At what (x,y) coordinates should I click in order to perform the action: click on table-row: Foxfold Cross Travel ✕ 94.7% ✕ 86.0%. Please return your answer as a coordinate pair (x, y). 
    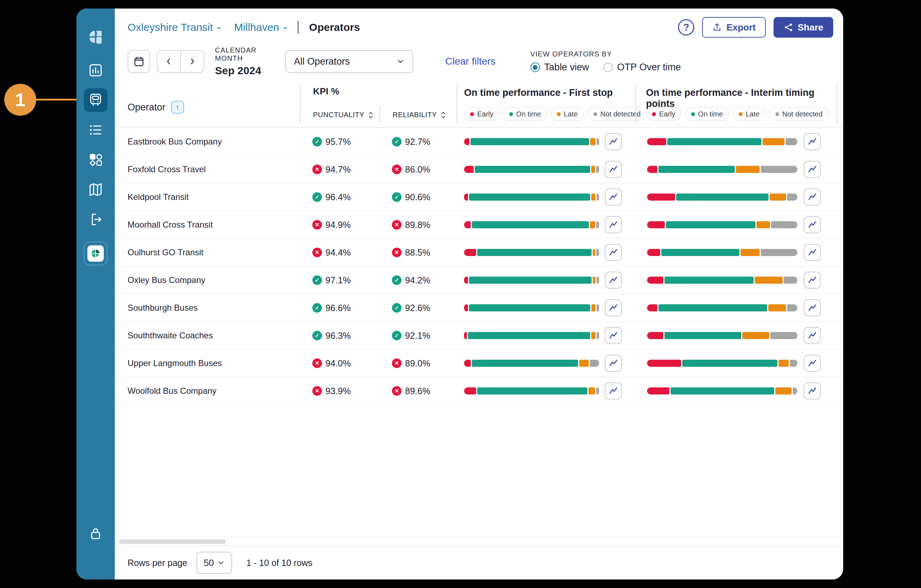
    Looking at the image, I should click on (479, 169).